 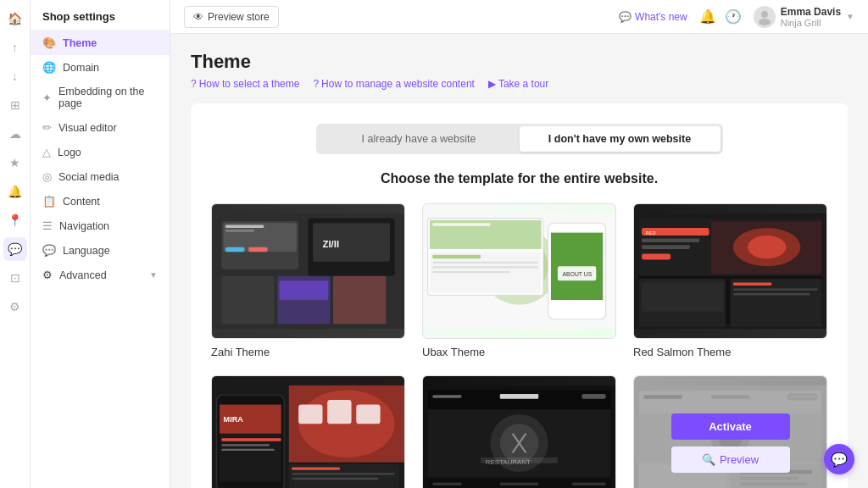 I want to click on social-icon: ◎, so click(x=47, y=176).